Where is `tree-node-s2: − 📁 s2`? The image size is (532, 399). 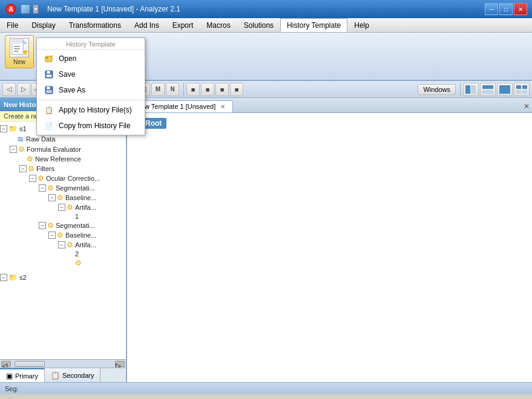 tree-node-s2: − 📁 s2 is located at coordinates (63, 277).